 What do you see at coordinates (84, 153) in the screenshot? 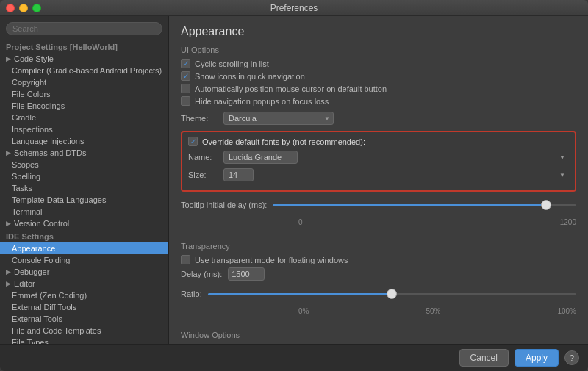
I see `sidebar-item-schemas: ▶Schemas and DTDs` at bounding box center [84, 153].